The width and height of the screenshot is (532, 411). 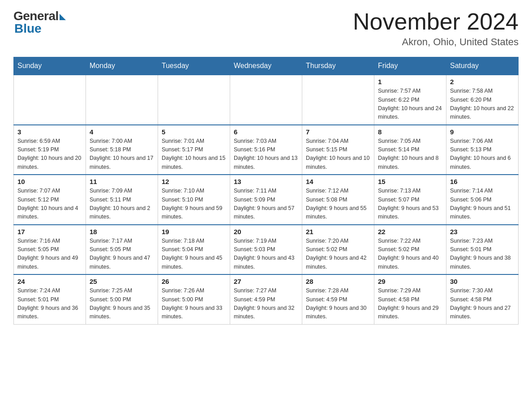 What do you see at coordinates (194, 132) in the screenshot?
I see `day-number: 5` at bounding box center [194, 132].